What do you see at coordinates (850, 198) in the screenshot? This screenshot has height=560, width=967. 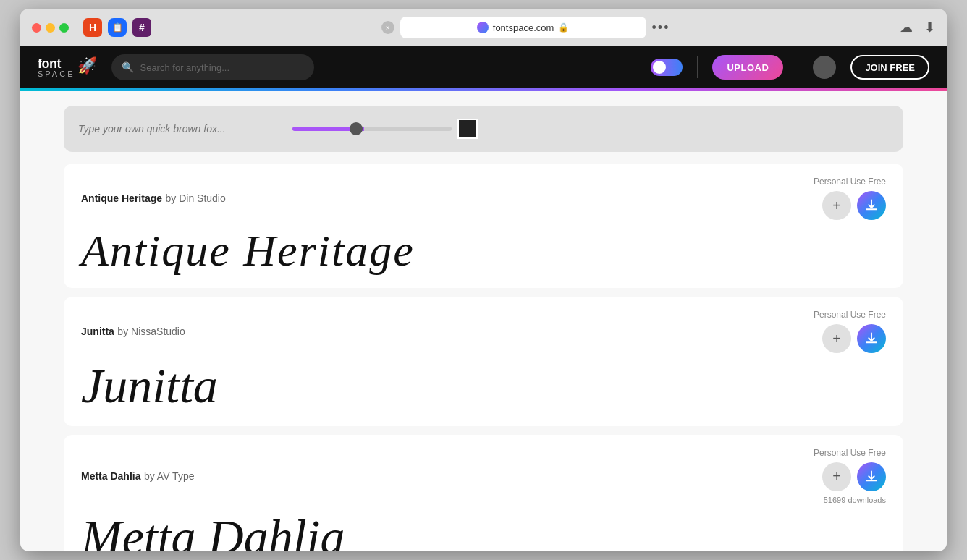 I see `font-actions-antique: Personal Use Free +` at bounding box center [850, 198].